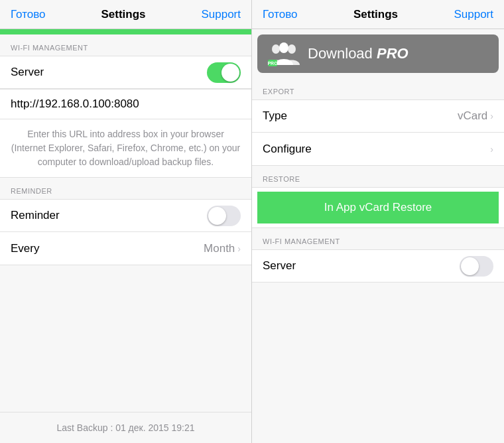 This screenshot has width=504, height=443. Describe the element at coordinates (224, 73) in the screenshot. I see `server-toggle` at that location.